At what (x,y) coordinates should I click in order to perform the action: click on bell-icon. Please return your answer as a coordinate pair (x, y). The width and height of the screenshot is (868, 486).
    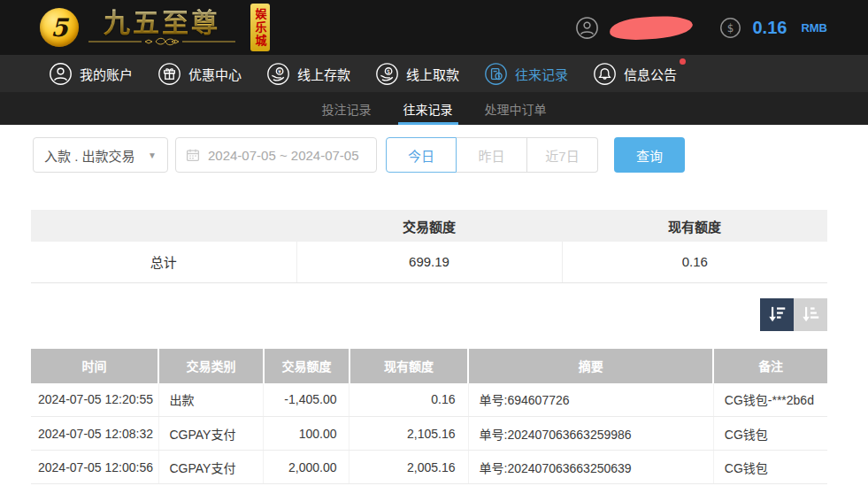
    Looking at the image, I should click on (605, 74).